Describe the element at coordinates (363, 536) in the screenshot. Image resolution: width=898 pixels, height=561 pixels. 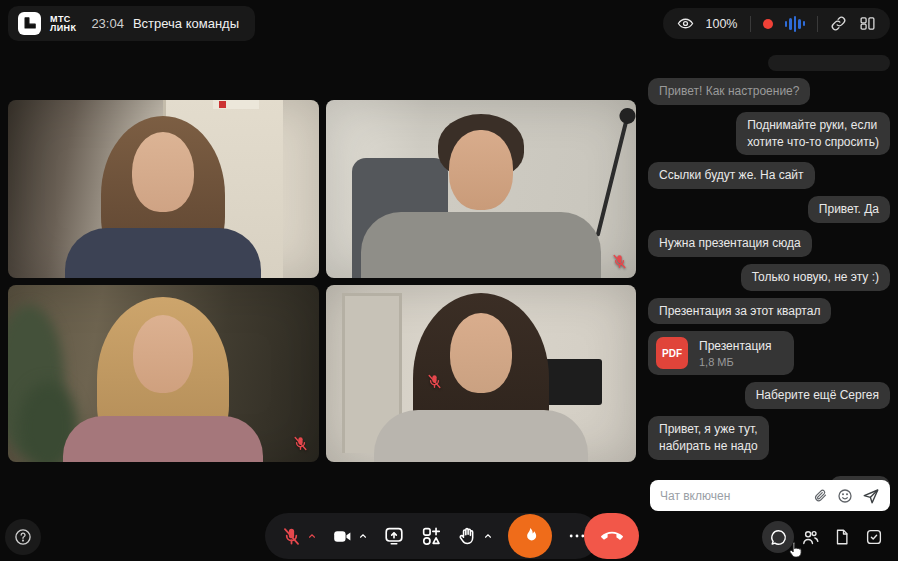
I see `camera-options-chevron-icon` at that location.